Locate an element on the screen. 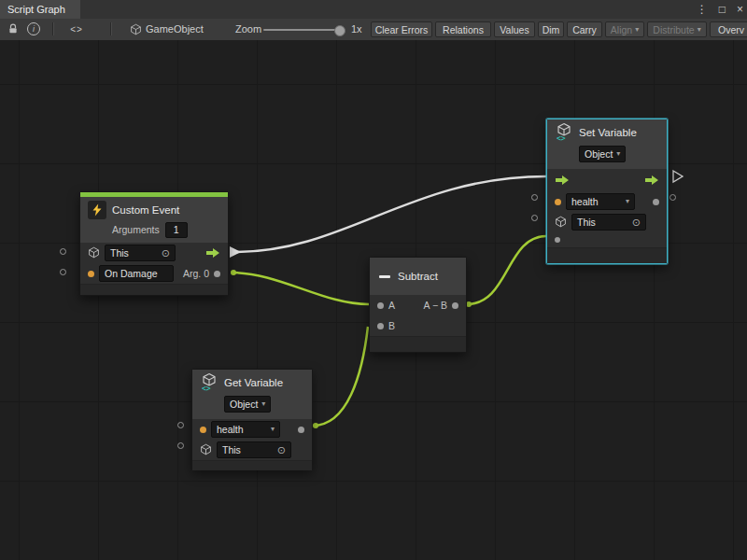 The image size is (747, 560). values-toggle: Values is located at coordinates (514, 30).